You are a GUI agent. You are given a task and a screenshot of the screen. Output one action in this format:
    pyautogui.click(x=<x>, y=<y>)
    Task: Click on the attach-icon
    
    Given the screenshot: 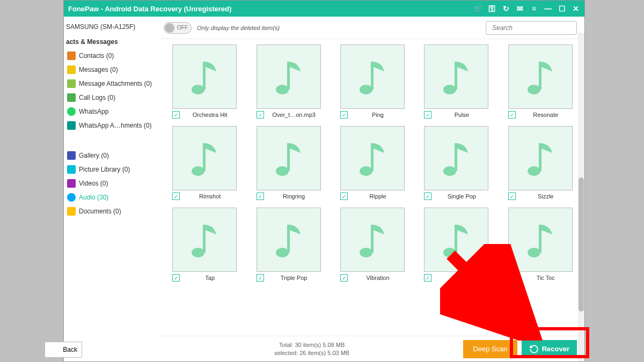 What is the action you would take?
    pyautogui.click(x=71, y=84)
    